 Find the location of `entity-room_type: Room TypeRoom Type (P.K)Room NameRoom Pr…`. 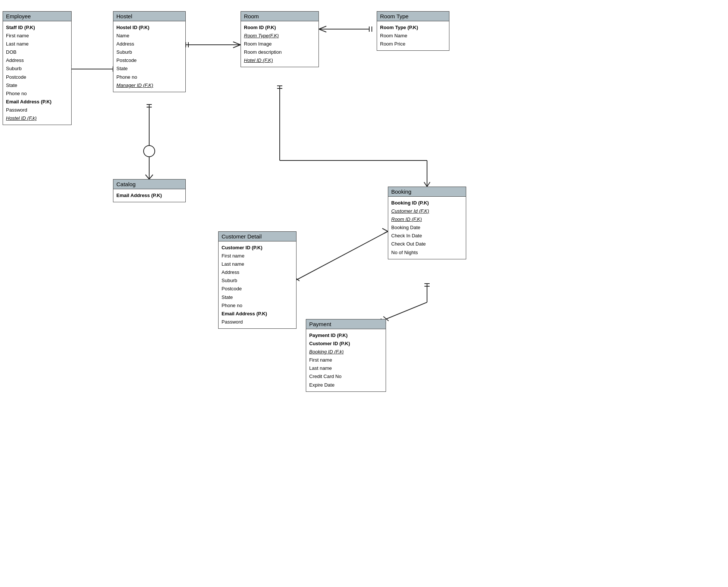

entity-room_type: Room TypeRoom Type (P.K)Room NameRoom Pr… is located at coordinates (413, 31).